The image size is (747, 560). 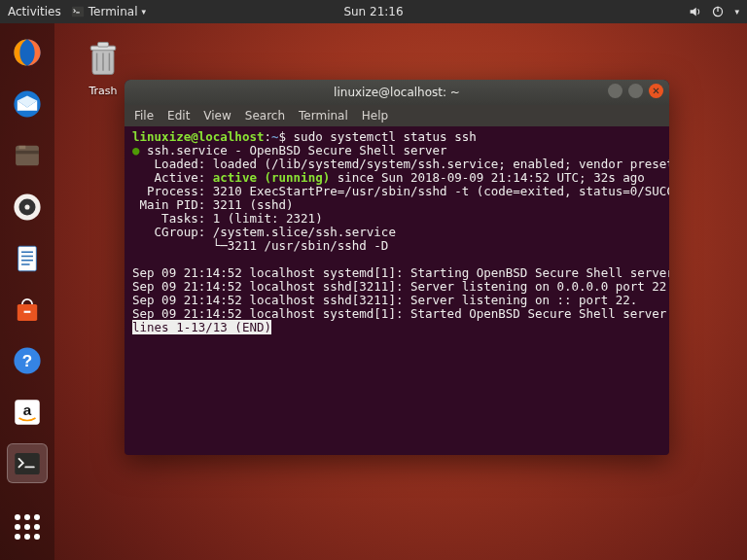 What do you see at coordinates (271, 177) in the screenshot?
I see `active-status: active (running)` at bounding box center [271, 177].